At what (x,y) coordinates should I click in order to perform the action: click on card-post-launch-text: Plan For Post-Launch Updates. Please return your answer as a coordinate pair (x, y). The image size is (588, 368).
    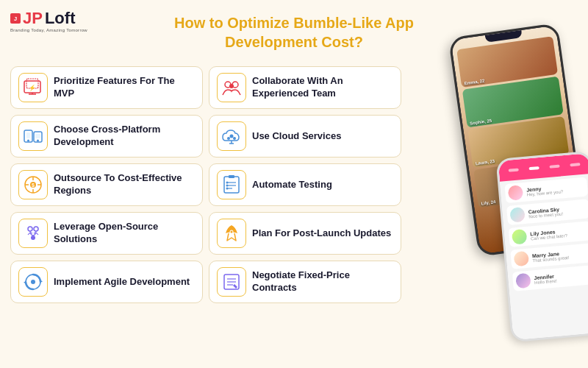
    Looking at the image, I should click on (322, 234).